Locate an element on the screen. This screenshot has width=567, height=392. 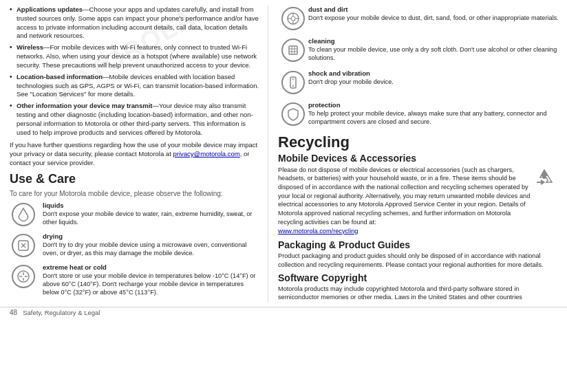
recycling-body-para: Please do not dispose of mobile devices … is located at coordinates (405, 201).